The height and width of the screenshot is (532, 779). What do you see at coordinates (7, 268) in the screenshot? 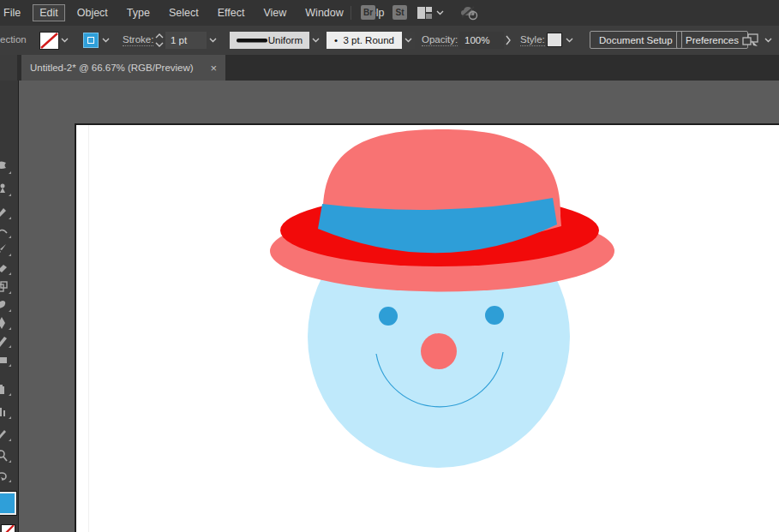
I see `eraser-tool-icon` at bounding box center [7, 268].